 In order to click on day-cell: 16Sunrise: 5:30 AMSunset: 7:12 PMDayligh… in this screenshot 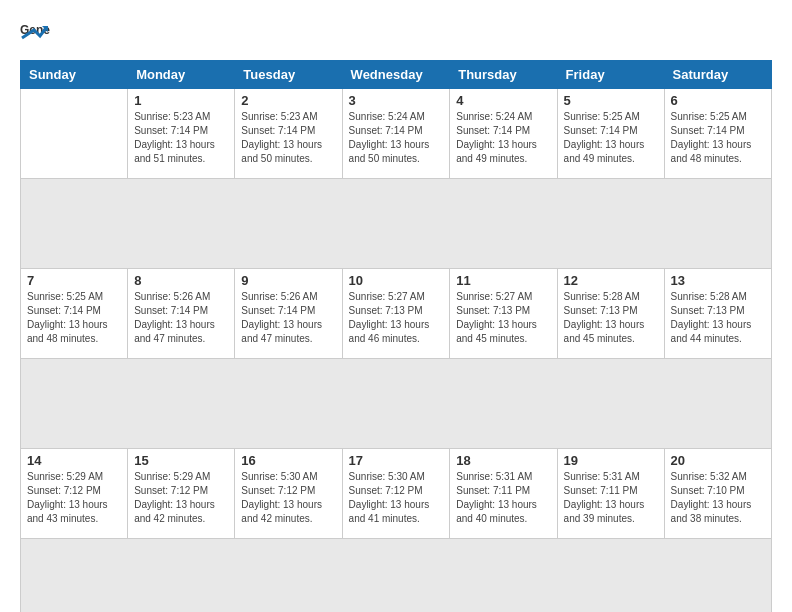, I will do `click(288, 494)`.